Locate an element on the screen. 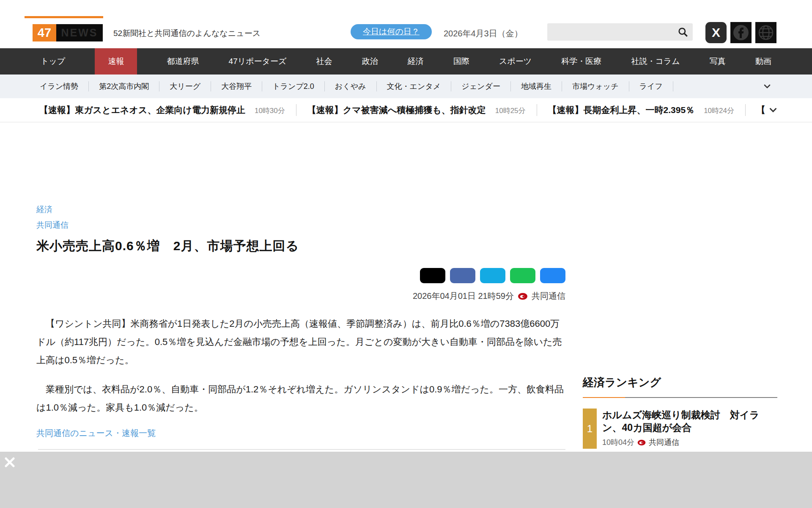  share-button-line is located at coordinates (523, 276).